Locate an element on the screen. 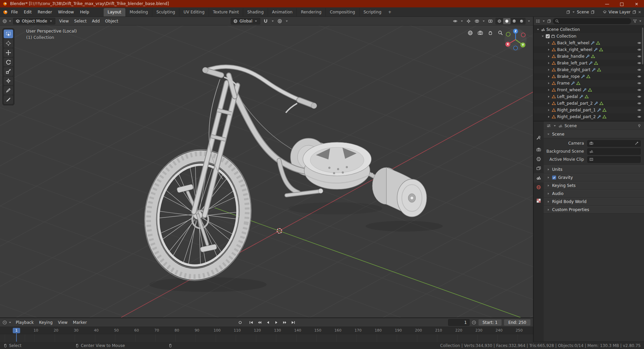 The height and width of the screenshot is (349, 644). measure-tool is located at coordinates (8, 100).